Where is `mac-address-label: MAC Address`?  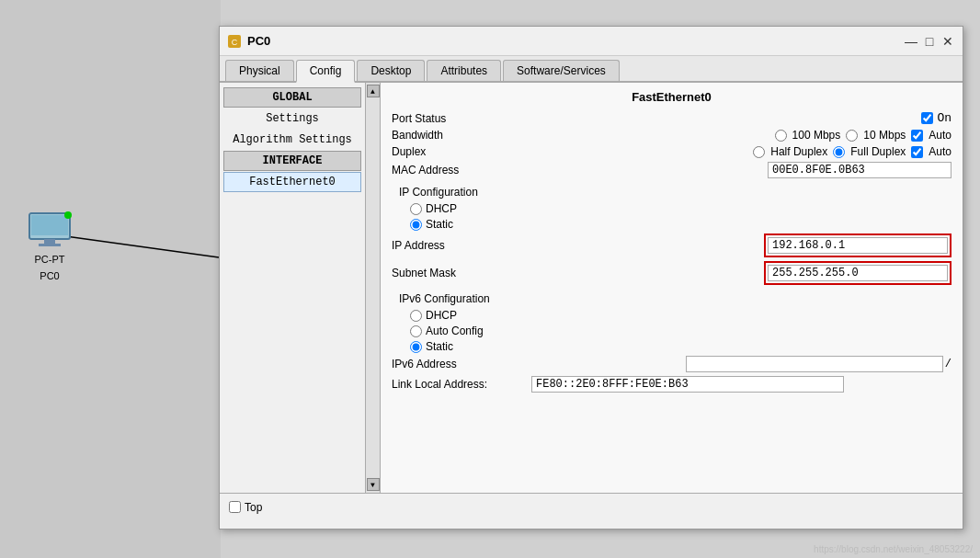
mac-address-label: MAC Address is located at coordinates (447, 170).